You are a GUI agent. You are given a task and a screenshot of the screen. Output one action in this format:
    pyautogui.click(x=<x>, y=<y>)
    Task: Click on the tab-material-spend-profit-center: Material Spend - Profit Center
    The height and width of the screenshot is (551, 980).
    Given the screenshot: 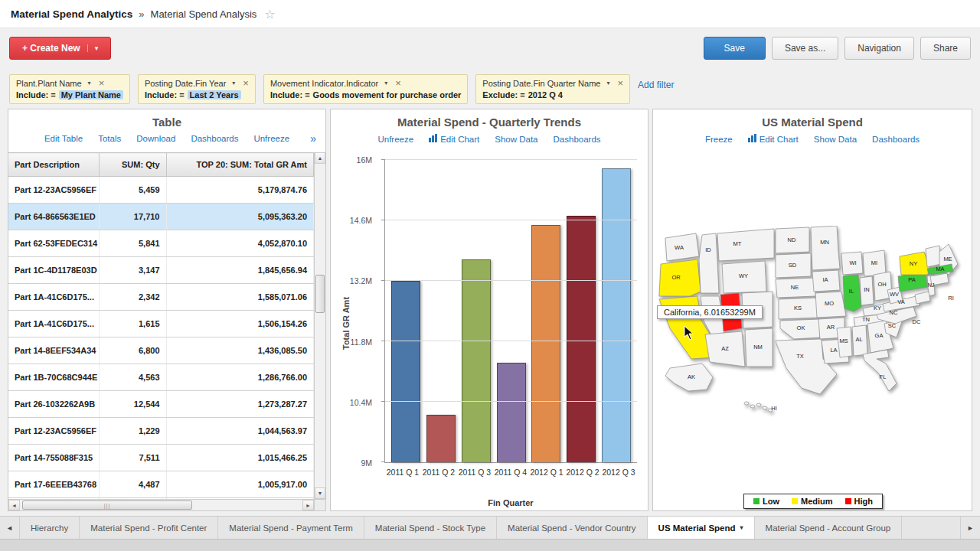 What is the action you would take?
    pyautogui.click(x=149, y=528)
    